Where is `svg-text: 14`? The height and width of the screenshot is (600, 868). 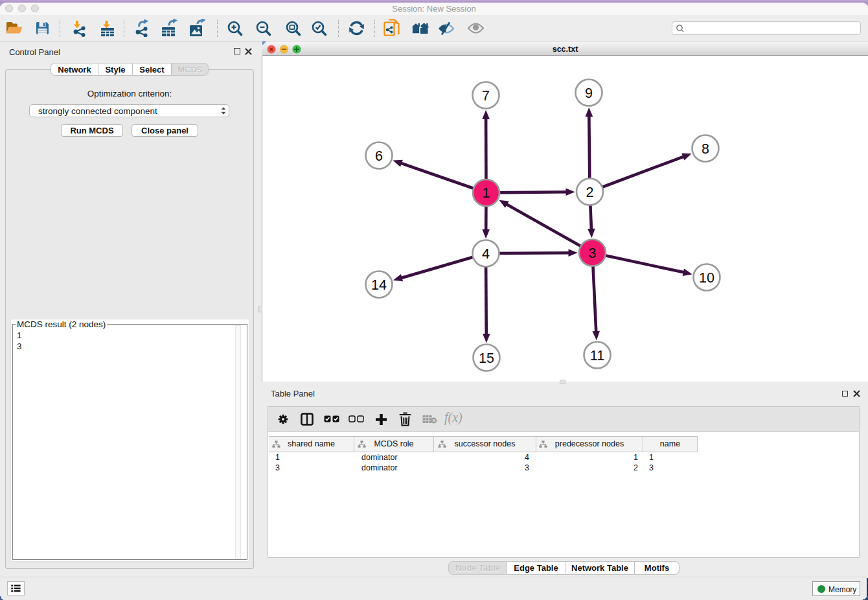 svg-text: 14 is located at coordinates (379, 285).